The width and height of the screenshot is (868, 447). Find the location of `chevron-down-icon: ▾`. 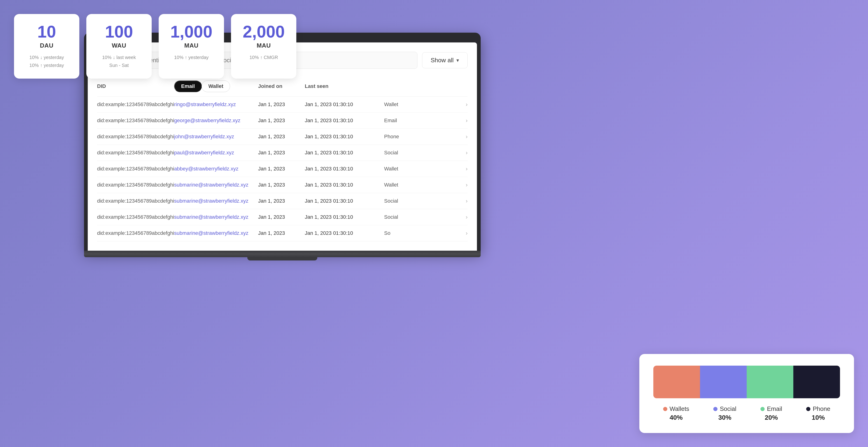

chevron-down-icon: ▾ is located at coordinates (458, 60).